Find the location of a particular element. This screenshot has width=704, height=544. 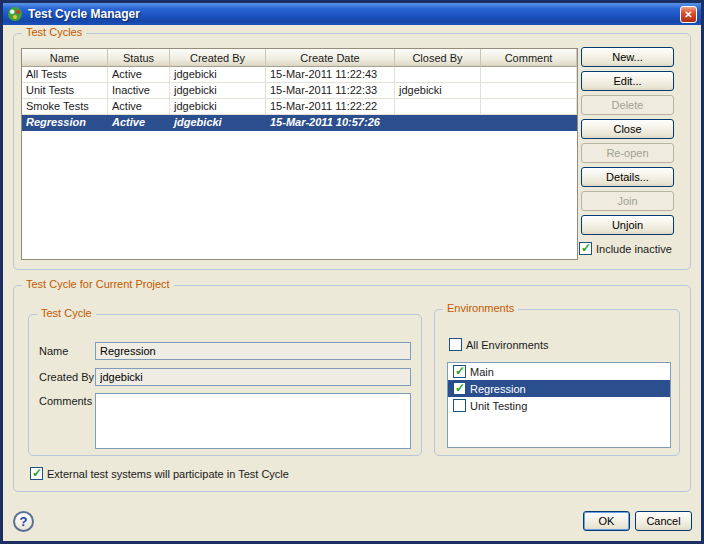

cell-closed-by: jdgebicki is located at coordinates (438, 90).